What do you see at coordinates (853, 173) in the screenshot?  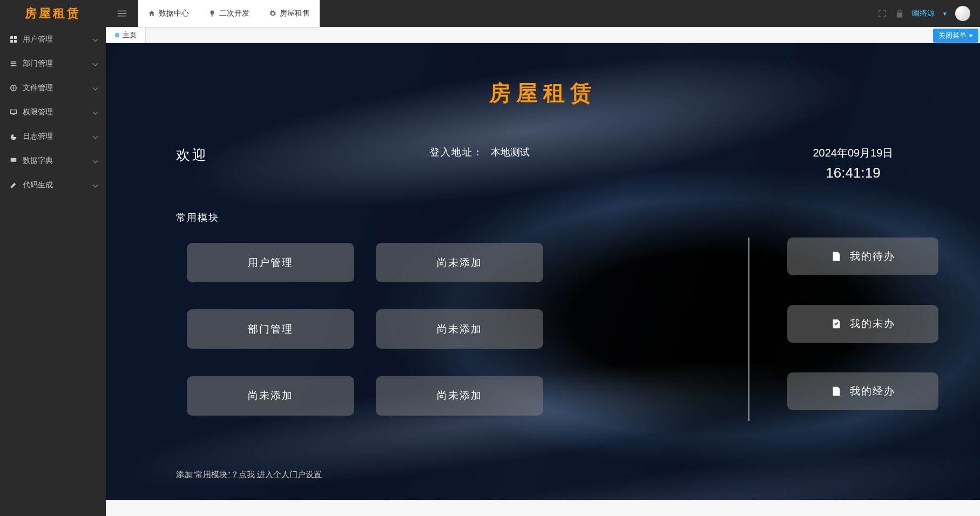 I see `time-text: 16:41:19` at bounding box center [853, 173].